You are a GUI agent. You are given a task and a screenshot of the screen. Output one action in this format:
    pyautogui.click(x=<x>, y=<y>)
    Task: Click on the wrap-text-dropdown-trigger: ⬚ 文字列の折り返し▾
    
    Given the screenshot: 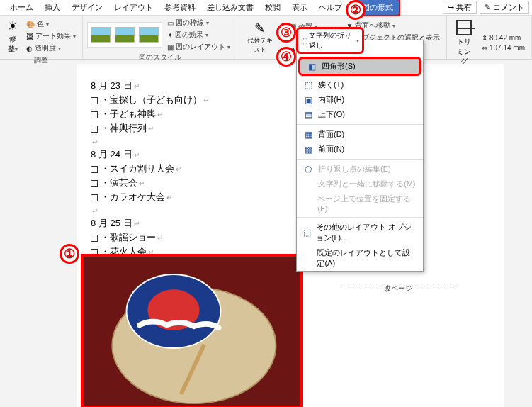 What is the action you would take?
    pyautogui.click(x=330, y=40)
    